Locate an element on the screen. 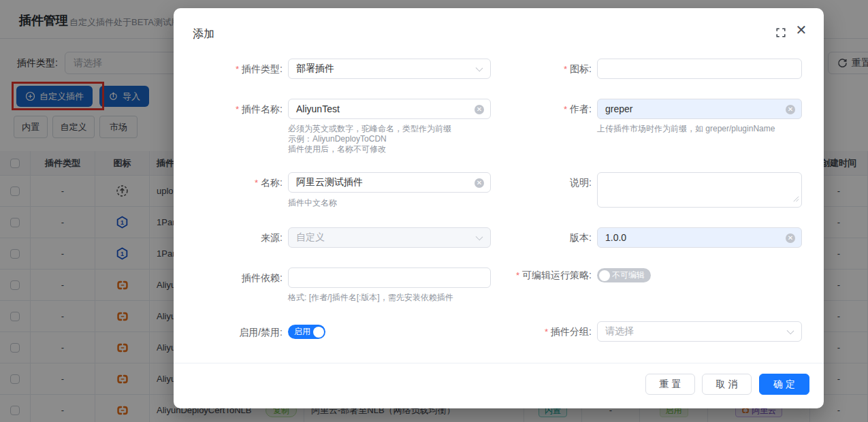 The width and height of the screenshot is (868, 422). field-label-name: *名称: is located at coordinates (228, 182).